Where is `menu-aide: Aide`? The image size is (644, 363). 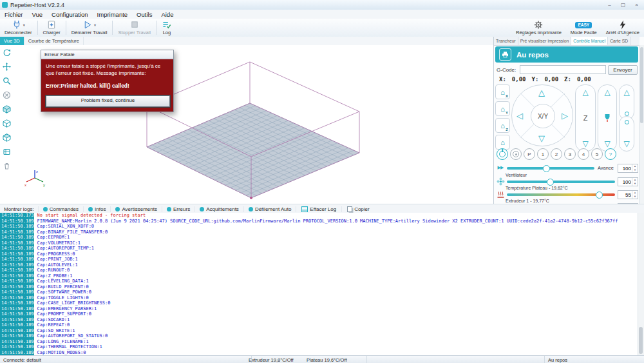
menu-aide: Aide is located at coordinates (167, 14).